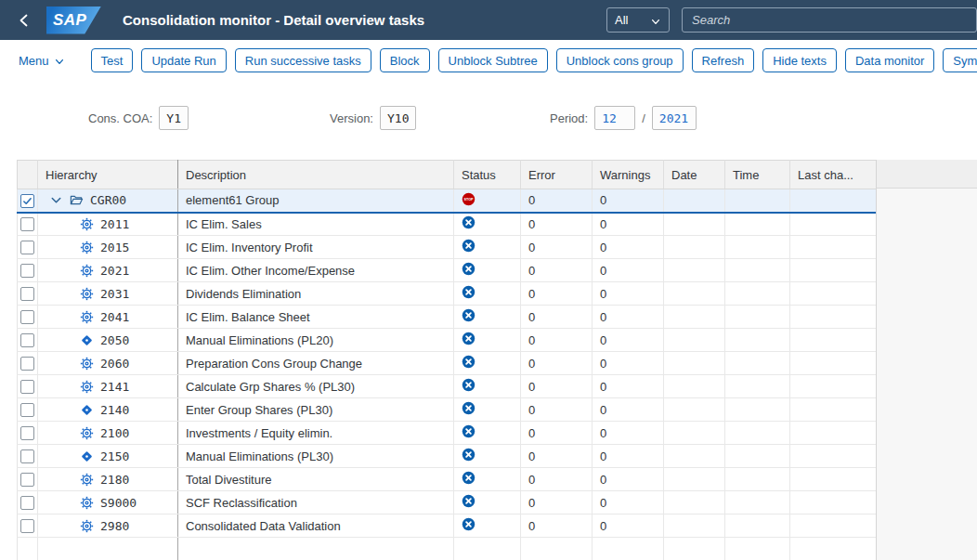 Image resolution: width=977 pixels, height=560 pixels. Describe the element at coordinates (448, 201) in the screenshot. I see `table-row: CGR00 element61 Group STOP 0 0` at that location.